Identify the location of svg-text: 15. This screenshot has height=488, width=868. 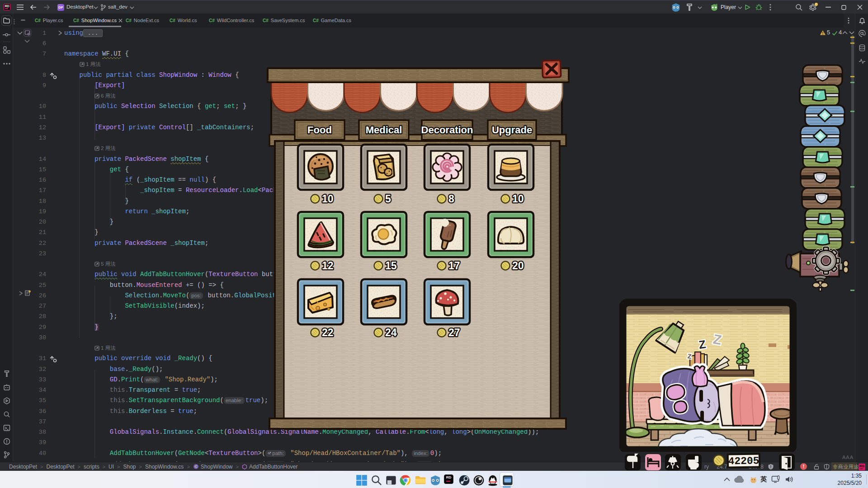
(391, 266).